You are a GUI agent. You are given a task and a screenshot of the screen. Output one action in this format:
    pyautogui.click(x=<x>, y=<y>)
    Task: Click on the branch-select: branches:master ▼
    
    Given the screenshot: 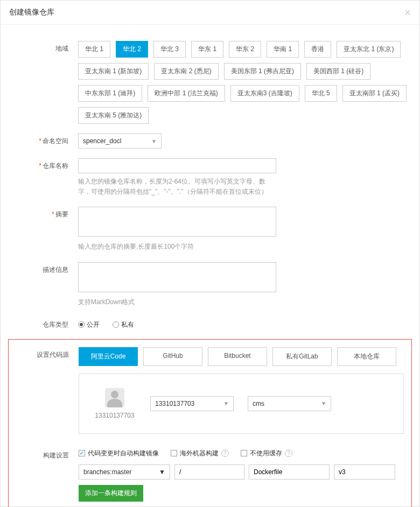 What is the action you would take?
    pyautogui.click(x=124, y=472)
    